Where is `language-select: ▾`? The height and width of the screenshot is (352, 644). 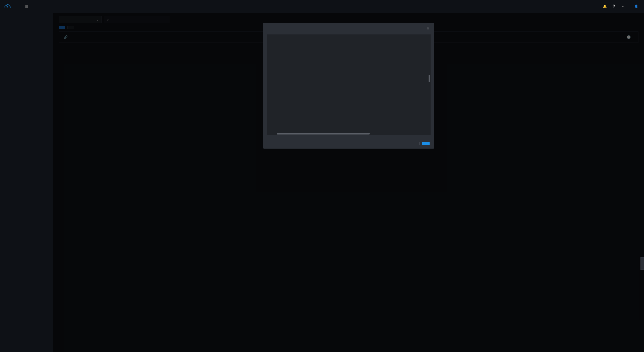
language-select: ▾ is located at coordinates (622, 7).